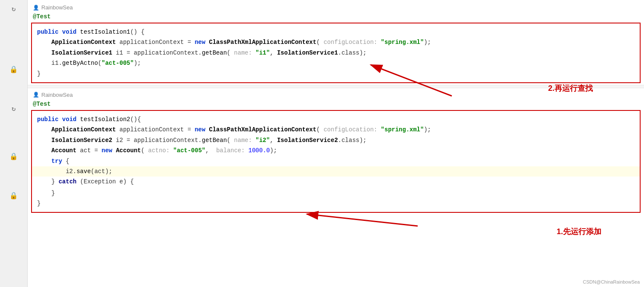 This screenshot has height=287, width=644. I want to click on callout-1: 1.先运行添加, so click(579, 232).